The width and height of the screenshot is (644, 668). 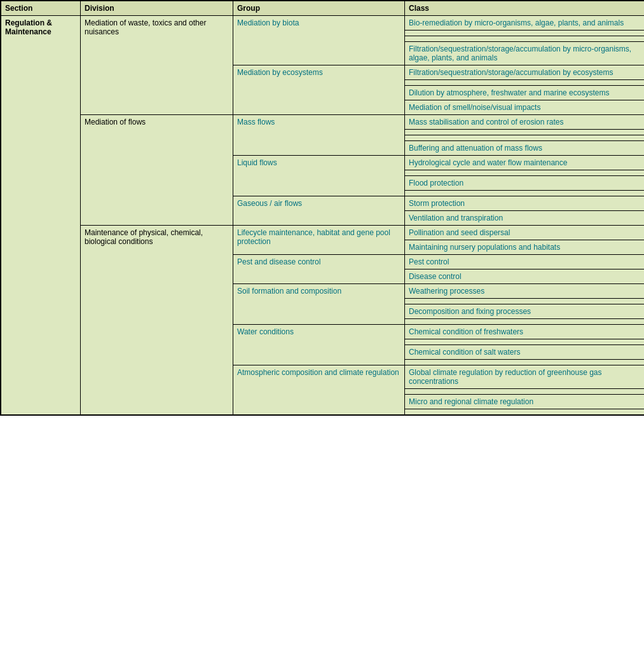 What do you see at coordinates (525, 378) in the screenshot?
I see `table-cell: Global climate regulation by reduction o…` at bounding box center [525, 378].